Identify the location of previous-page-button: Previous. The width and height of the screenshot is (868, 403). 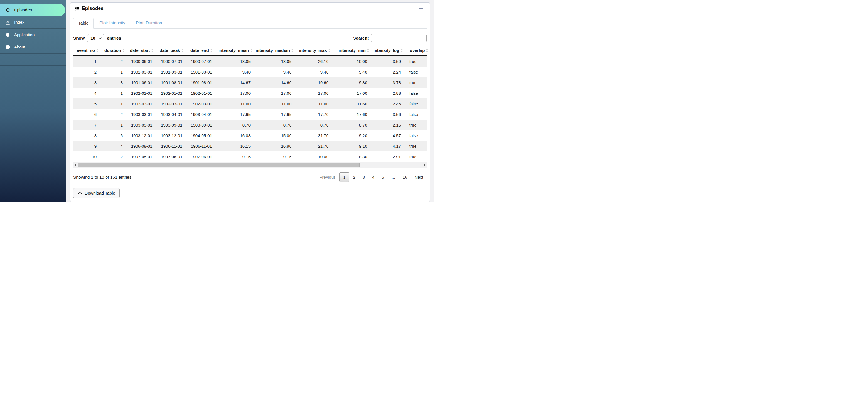
(328, 177).